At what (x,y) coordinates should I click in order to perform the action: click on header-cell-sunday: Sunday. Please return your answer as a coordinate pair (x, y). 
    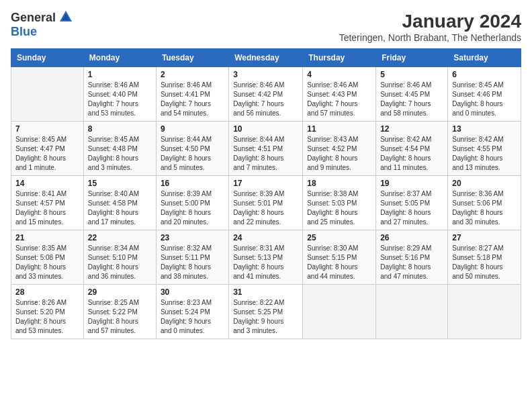
    Looking at the image, I should click on (48, 58).